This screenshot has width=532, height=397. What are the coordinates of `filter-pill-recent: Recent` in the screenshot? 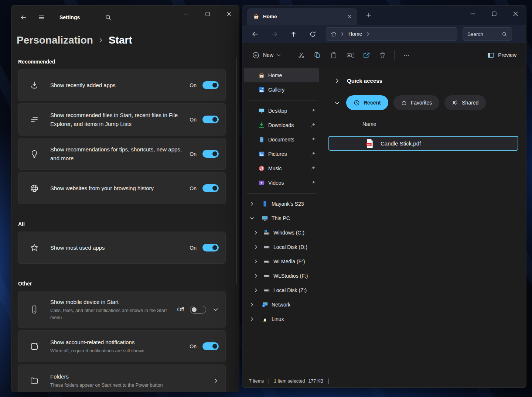 It's located at (367, 103).